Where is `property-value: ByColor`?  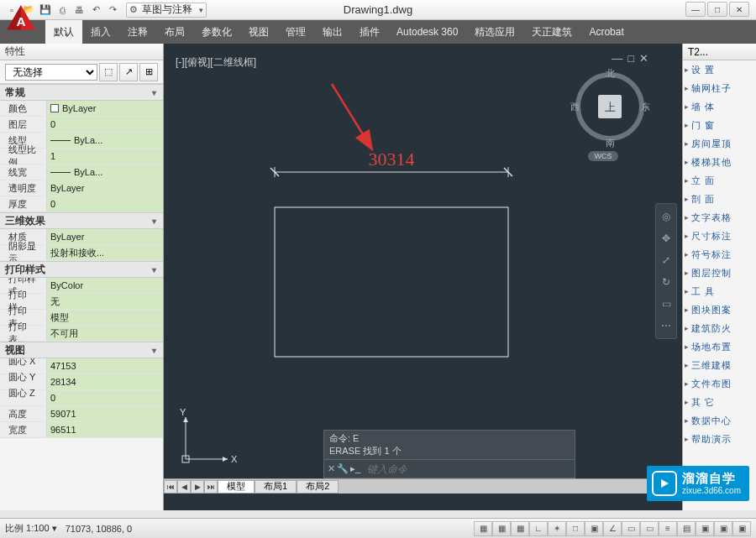 property-value: ByColor is located at coordinates (105, 285).